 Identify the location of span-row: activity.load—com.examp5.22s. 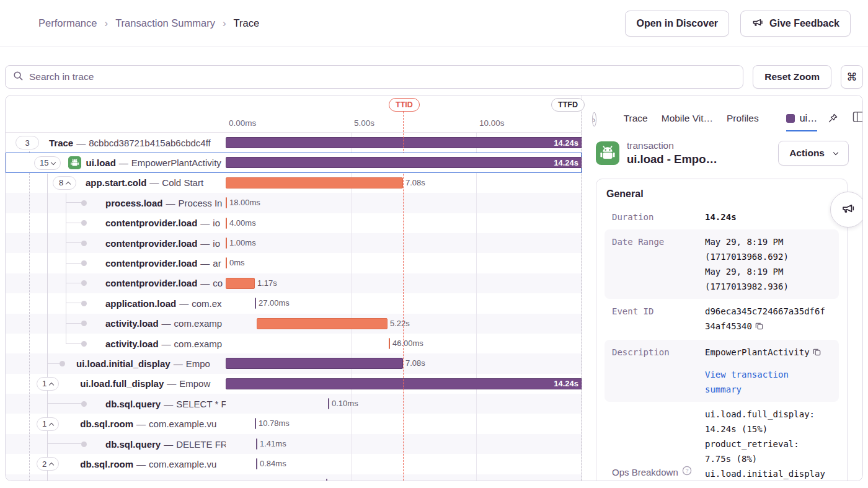
(294, 324).